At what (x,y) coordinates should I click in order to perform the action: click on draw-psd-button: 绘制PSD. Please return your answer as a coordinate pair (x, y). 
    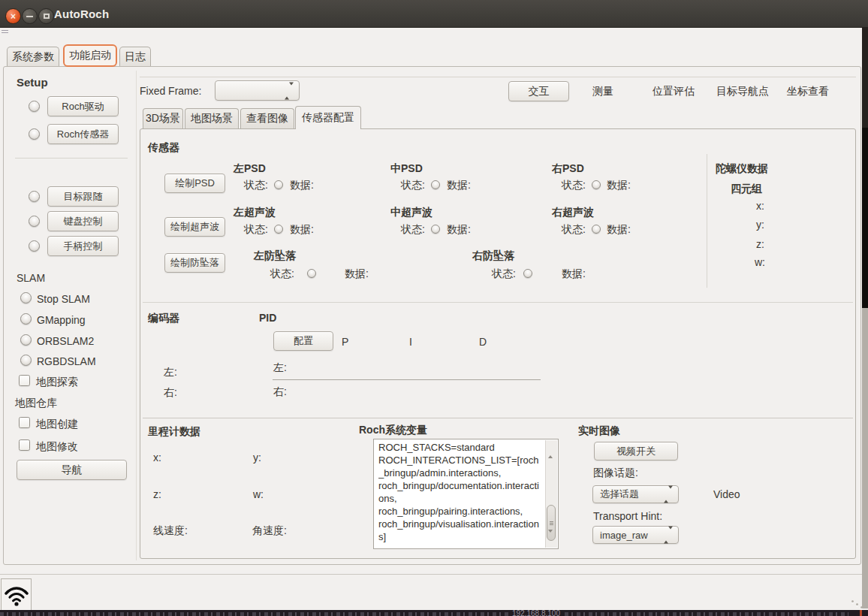
    Looking at the image, I should click on (195, 183).